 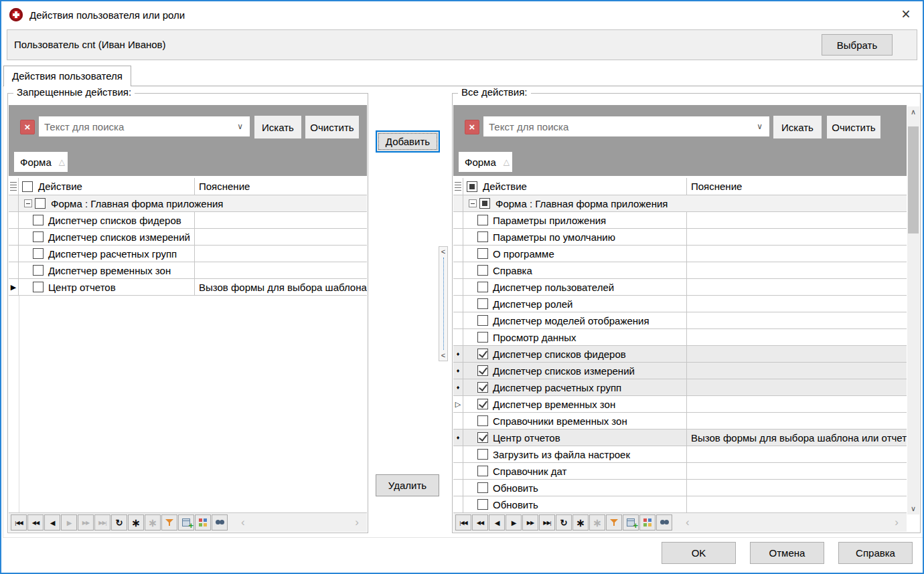 I want to click on close-button: ×, so click(x=906, y=14).